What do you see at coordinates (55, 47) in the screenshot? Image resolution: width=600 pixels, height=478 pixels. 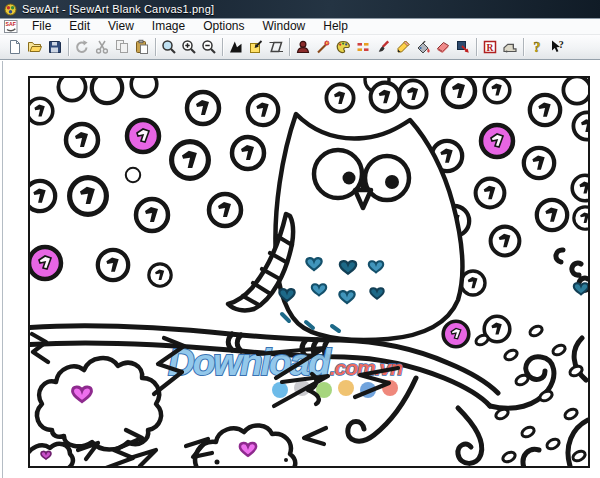 I see `save-icon` at bounding box center [55, 47].